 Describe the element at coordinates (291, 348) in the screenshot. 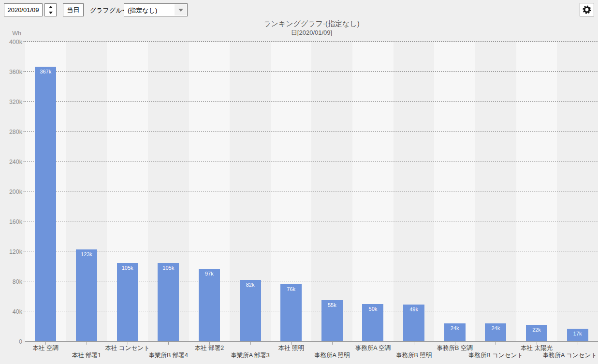

I see `x-axis-category-label: 本社 照明` at that location.